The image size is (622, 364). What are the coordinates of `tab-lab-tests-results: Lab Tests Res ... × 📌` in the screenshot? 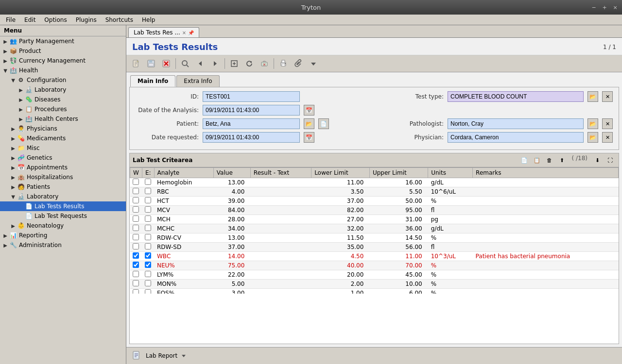 It's located at (164, 32).